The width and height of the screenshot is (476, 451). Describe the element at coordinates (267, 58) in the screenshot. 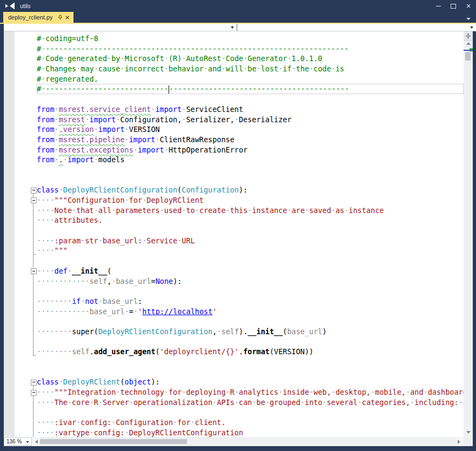

I see `code-token: Generator` at that location.